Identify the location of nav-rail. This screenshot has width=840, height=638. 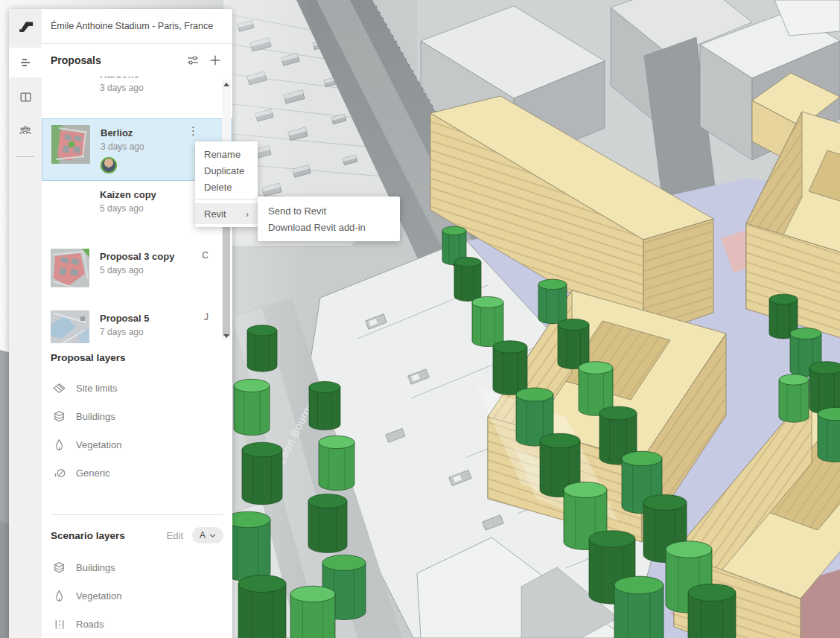
(25, 323).